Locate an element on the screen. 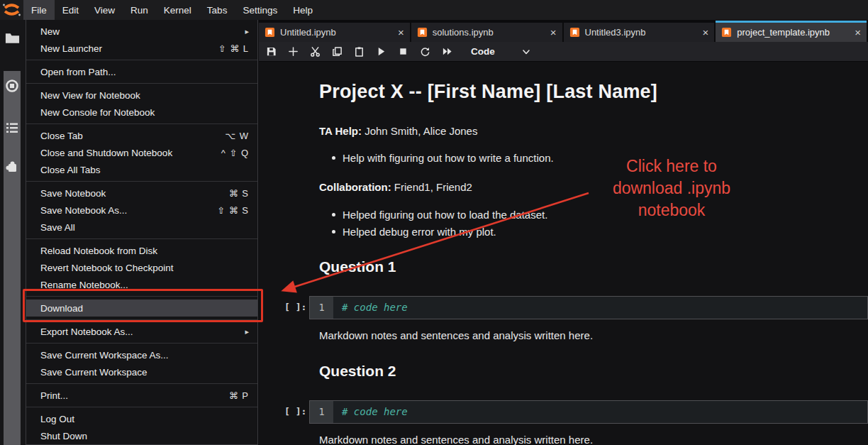 The width and height of the screenshot is (868, 445). ta-help-bullets: Help with figuring out how to write a fu… is located at coordinates (443, 158).